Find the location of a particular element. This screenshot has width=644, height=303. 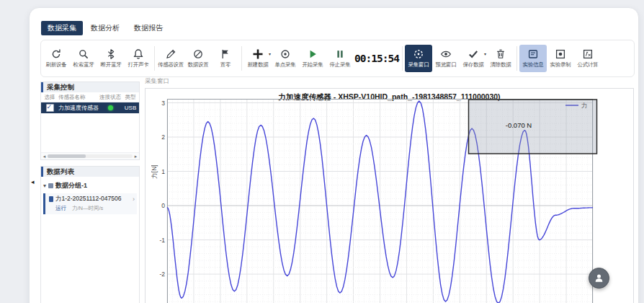

assistant-button is located at coordinates (599, 278).